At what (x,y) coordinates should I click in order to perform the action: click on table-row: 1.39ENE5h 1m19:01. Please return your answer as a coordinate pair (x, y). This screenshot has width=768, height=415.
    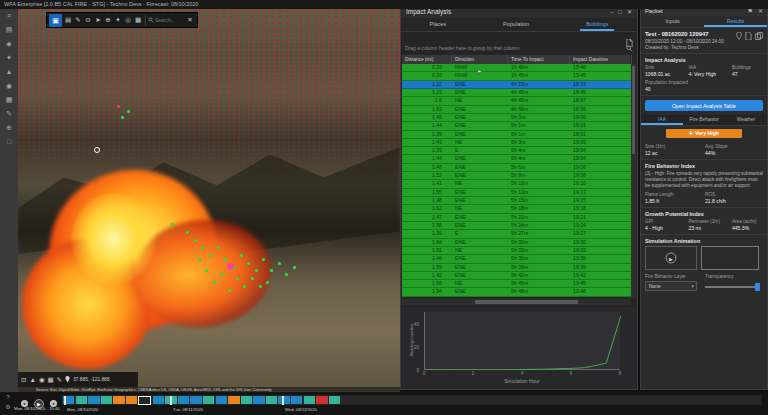
    Looking at the image, I should click on (517, 135).